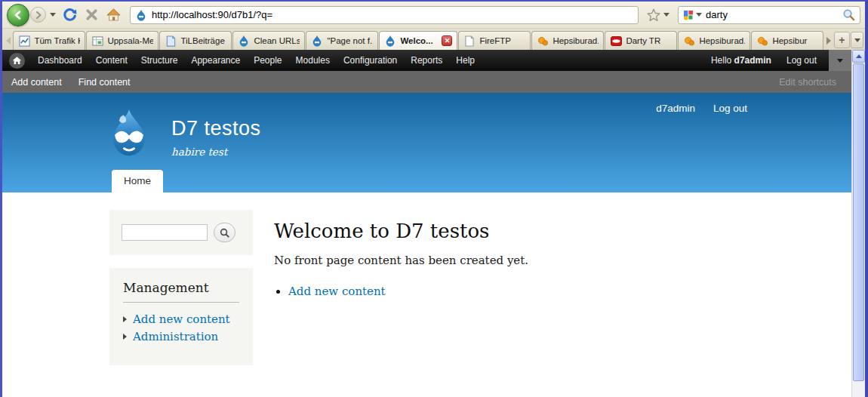 The image size is (868, 397). Describe the element at coordinates (57, 41) in the screenshot. I see `tab-label: Tüm Trafik K...` at that location.